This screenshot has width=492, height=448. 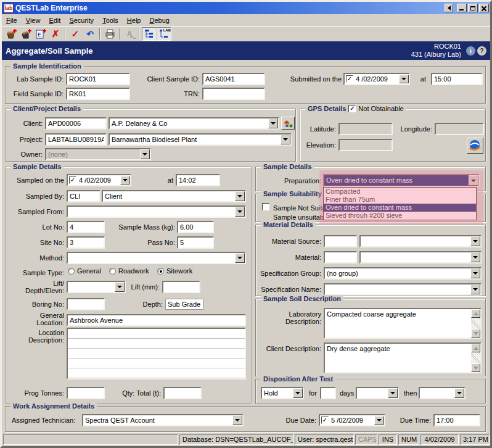 What do you see at coordinates (400, 207) in the screenshot?
I see `preparation-option-selected: Oven dried to constant mass` at bounding box center [400, 207].